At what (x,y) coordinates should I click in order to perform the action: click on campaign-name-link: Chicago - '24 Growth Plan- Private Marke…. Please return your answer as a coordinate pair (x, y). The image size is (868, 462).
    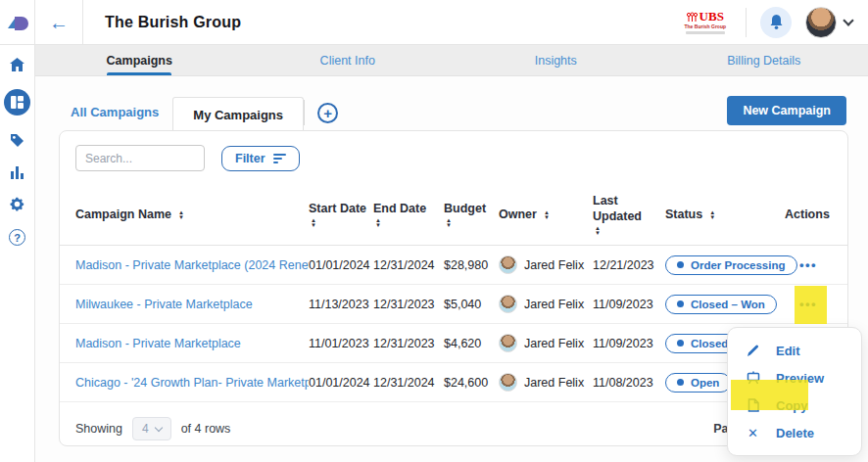
    Looking at the image, I should click on (192, 383).